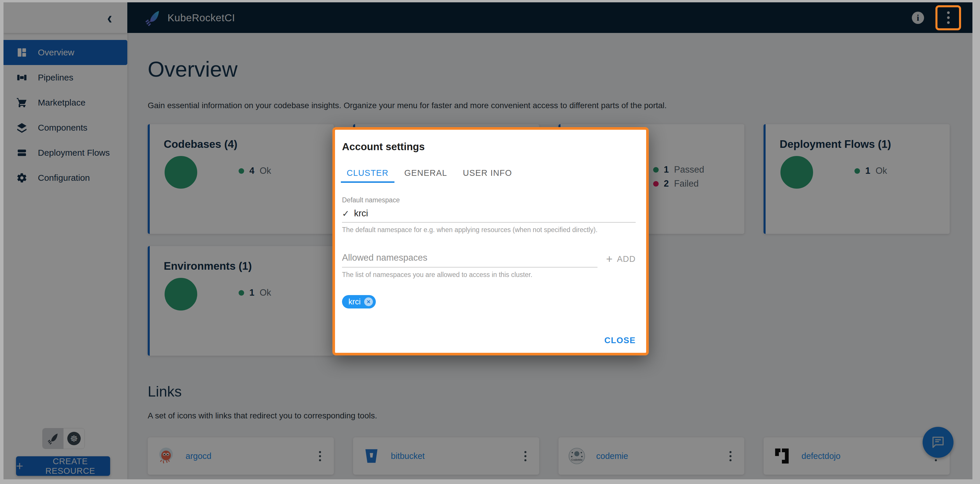 The height and width of the screenshot is (484, 980). I want to click on default-namespace-value: krci, so click(361, 213).